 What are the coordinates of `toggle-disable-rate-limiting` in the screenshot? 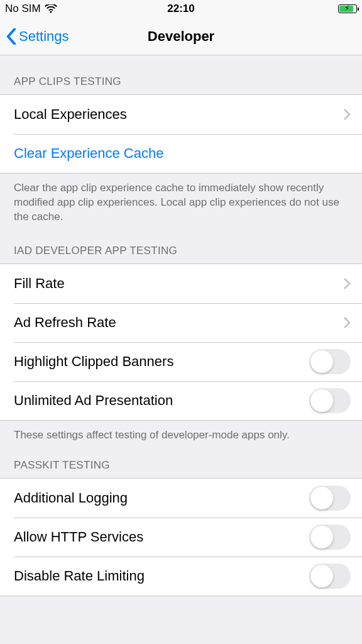 It's located at (330, 576).